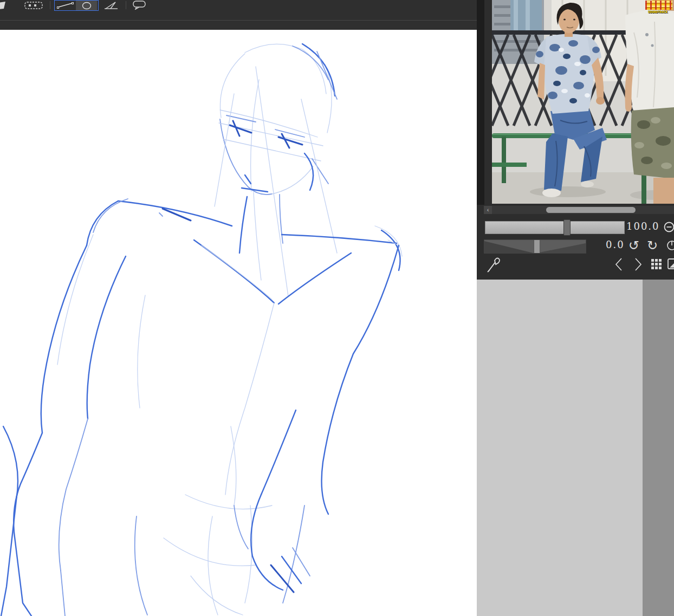  Describe the element at coordinates (535, 247) in the screenshot. I see `rotation-slider` at that location.